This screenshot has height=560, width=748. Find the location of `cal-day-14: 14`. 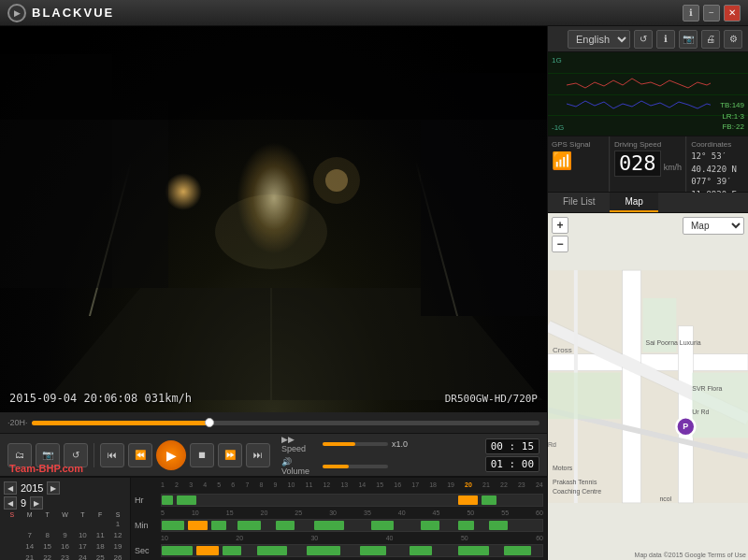

cal-day-14: 14 is located at coordinates (30, 546).